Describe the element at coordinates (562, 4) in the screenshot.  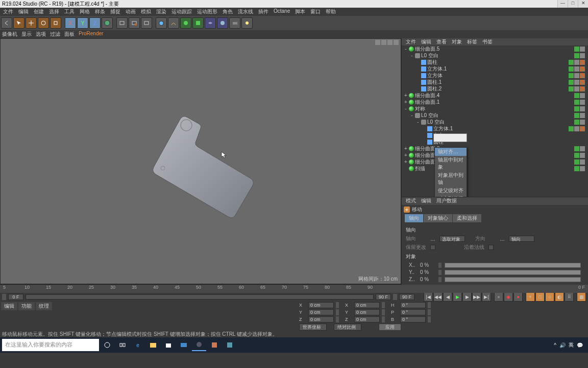
I see `minimize-button: —` at that location.